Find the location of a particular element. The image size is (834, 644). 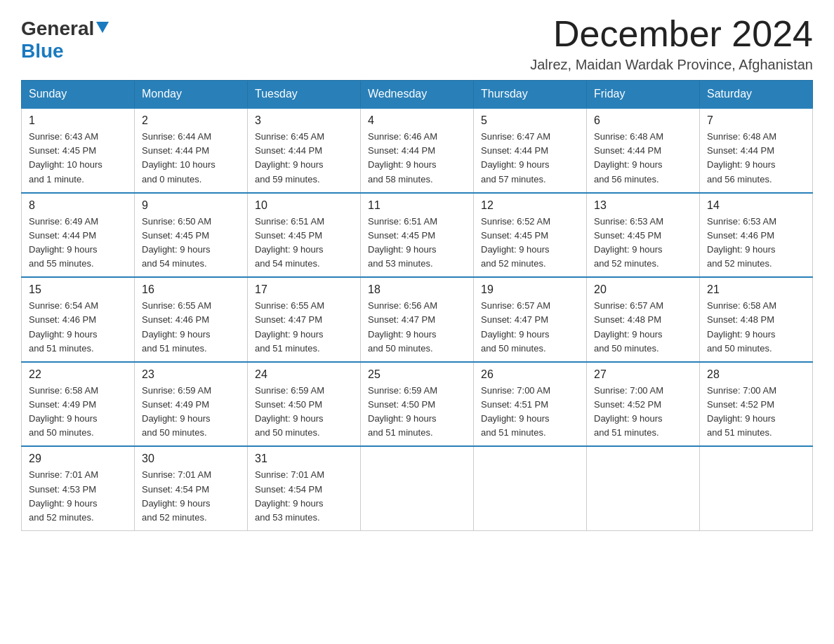

calendar-cell: 26Sunrise: 7:00 AMSunset: 4:51 PMDayligh… is located at coordinates (531, 404).